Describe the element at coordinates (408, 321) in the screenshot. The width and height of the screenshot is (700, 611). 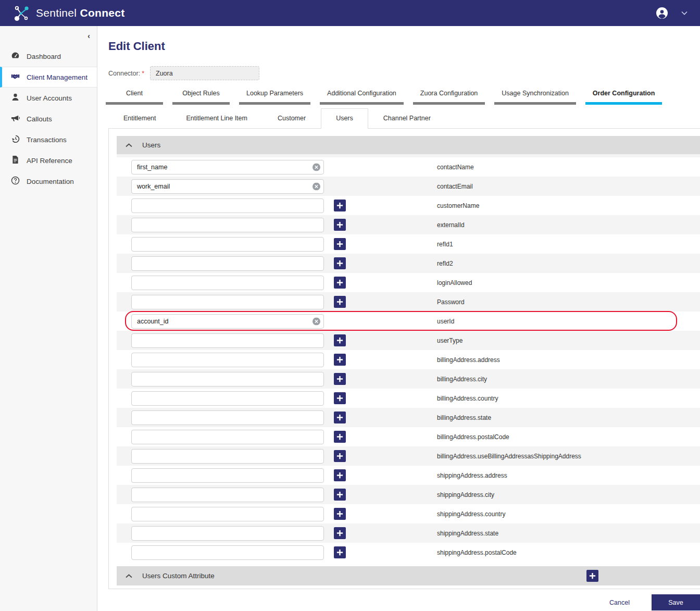
I see `mapping-row: userId` at that location.